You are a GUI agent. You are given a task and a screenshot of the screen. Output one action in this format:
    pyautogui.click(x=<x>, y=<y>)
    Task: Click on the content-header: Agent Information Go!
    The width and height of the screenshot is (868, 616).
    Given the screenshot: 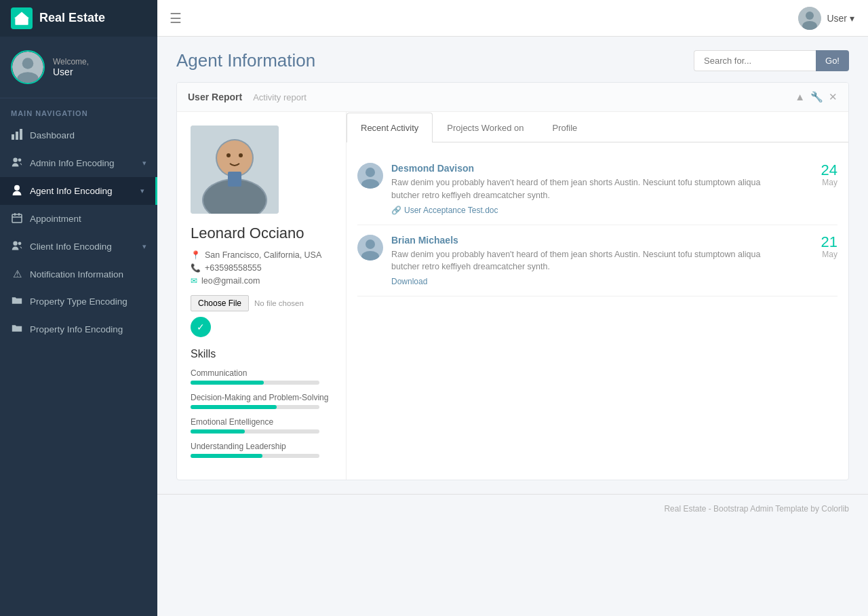 What is the action you would take?
    pyautogui.click(x=513, y=60)
    